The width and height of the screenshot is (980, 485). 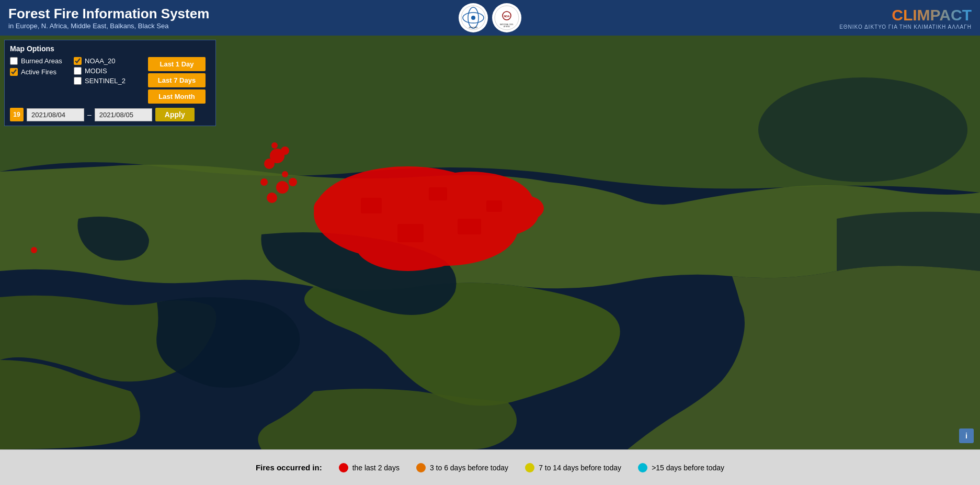 I want to click on calendar-icon: 19, so click(x=17, y=115).